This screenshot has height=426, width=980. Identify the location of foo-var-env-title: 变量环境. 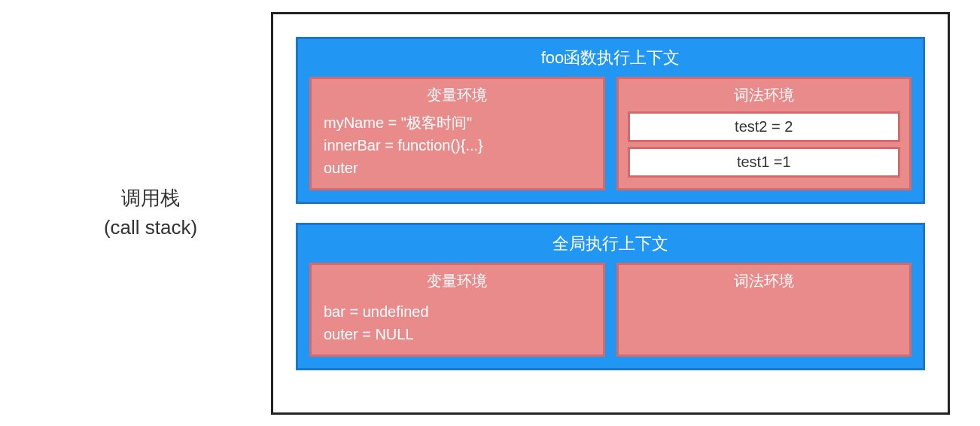
(458, 95).